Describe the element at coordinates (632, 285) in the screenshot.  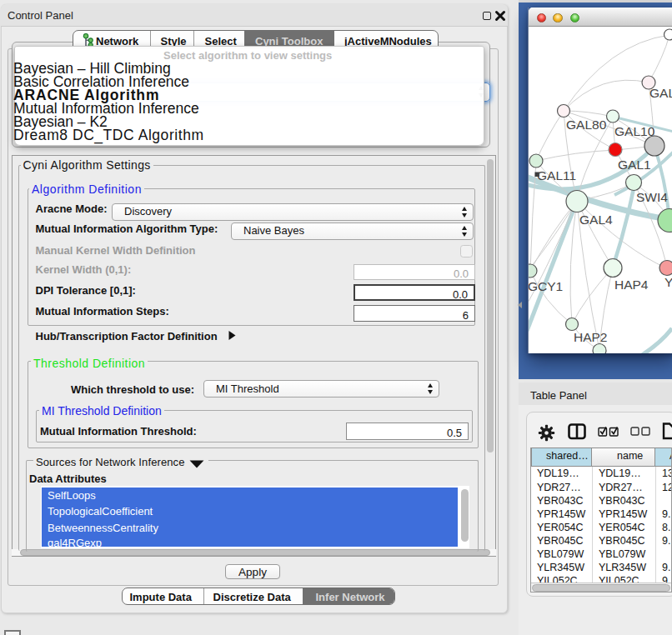
I see `svg-text: HAP4` at that location.